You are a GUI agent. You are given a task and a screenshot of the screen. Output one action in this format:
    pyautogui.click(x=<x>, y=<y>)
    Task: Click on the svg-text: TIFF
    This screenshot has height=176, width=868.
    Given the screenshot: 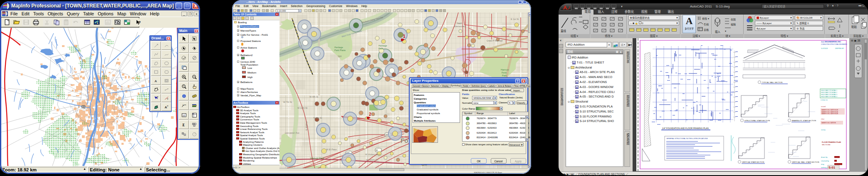 What is the action you would take?
    pyautogui.click(x=340, y=56)
    